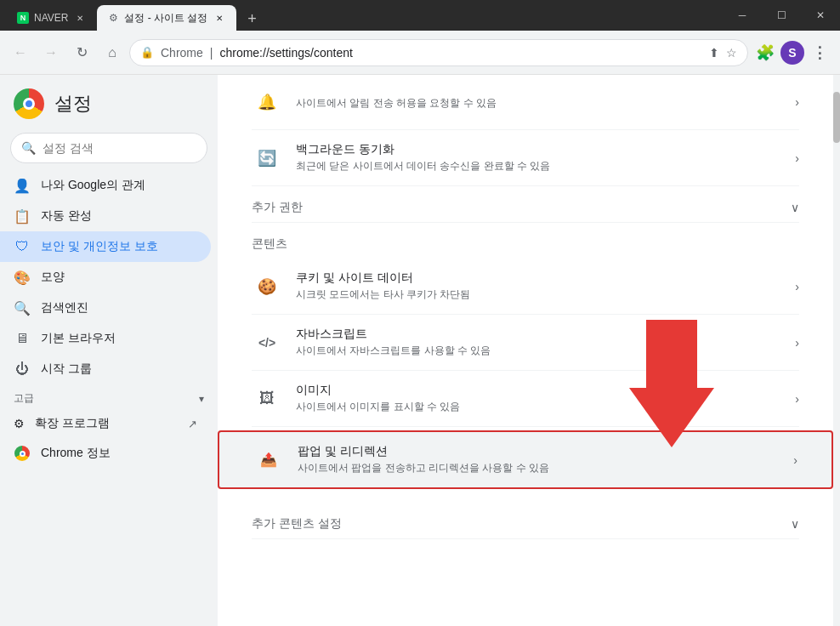 This screenshot has width=840, height=626. Describe the element at coordinates (731, 53) in the screenshot. I see `star-icon: ☆` at that location.